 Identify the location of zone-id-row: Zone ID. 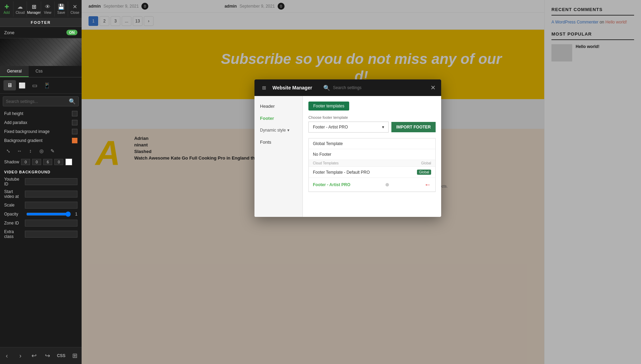
(41, 223).